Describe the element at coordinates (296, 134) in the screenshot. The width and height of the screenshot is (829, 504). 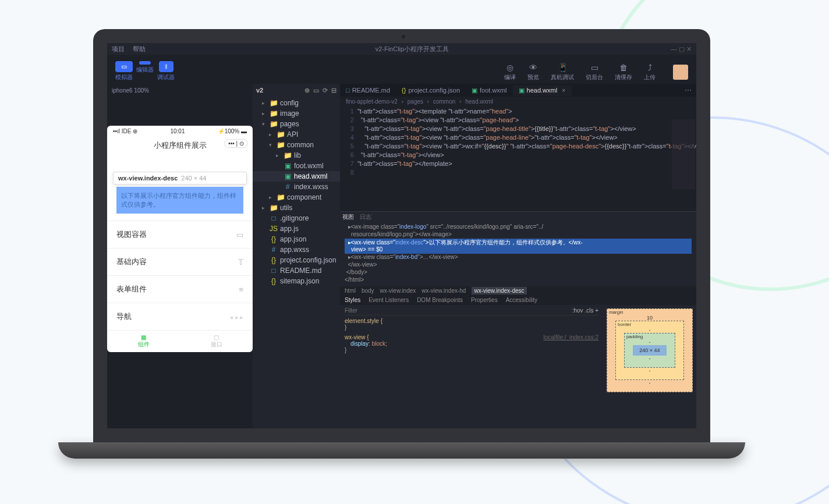
I see `tree-node-3: ▸📁API` at that location.